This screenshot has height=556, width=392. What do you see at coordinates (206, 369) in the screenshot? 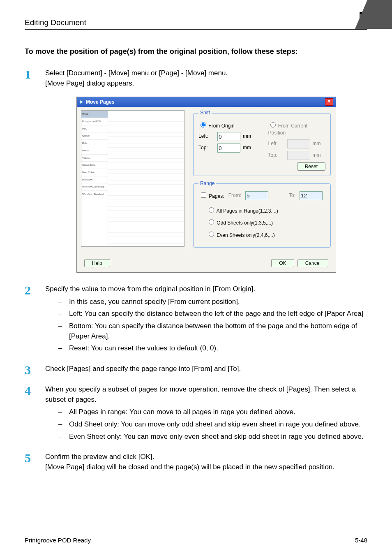
I see `step-3-text: Check [Pages] and specify the page range…` at bounding box center [206, 369].